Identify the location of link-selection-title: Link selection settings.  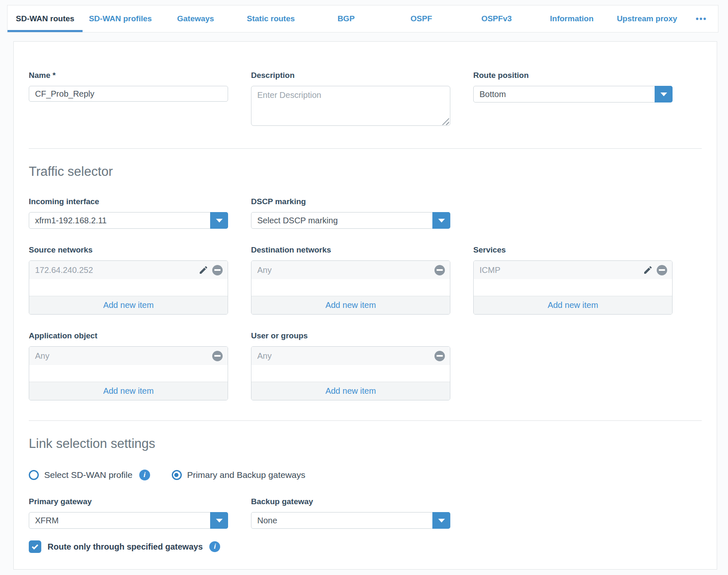
(365, 444).